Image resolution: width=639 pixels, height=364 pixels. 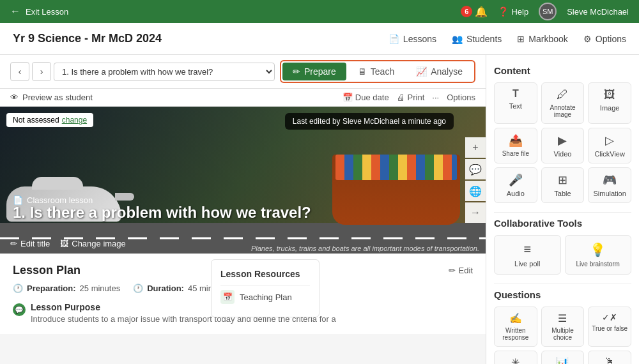 What do you see at coordinates (42, 72) in the screenshot?
I see `next-lesson-button: ›` at bounding box center [42, 72].